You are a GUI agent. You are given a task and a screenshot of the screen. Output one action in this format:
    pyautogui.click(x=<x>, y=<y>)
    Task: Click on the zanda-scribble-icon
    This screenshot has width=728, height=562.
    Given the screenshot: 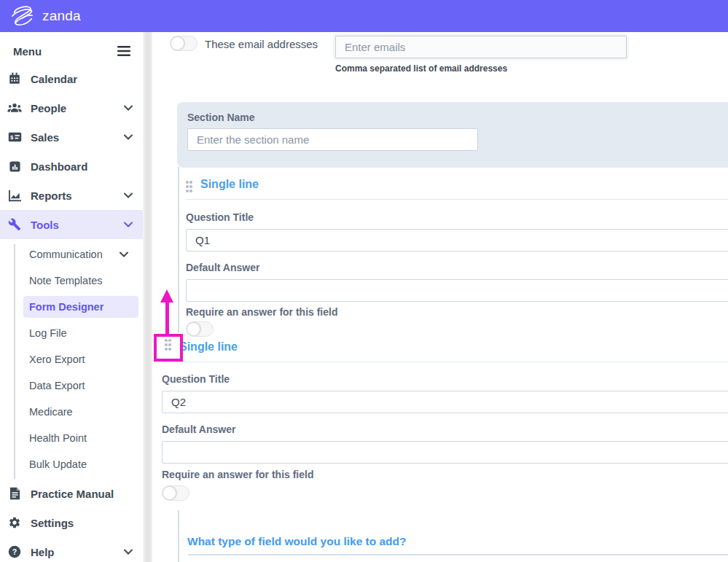 What is the action you would take?
    pyautogui.click(x=23, y=16)
    